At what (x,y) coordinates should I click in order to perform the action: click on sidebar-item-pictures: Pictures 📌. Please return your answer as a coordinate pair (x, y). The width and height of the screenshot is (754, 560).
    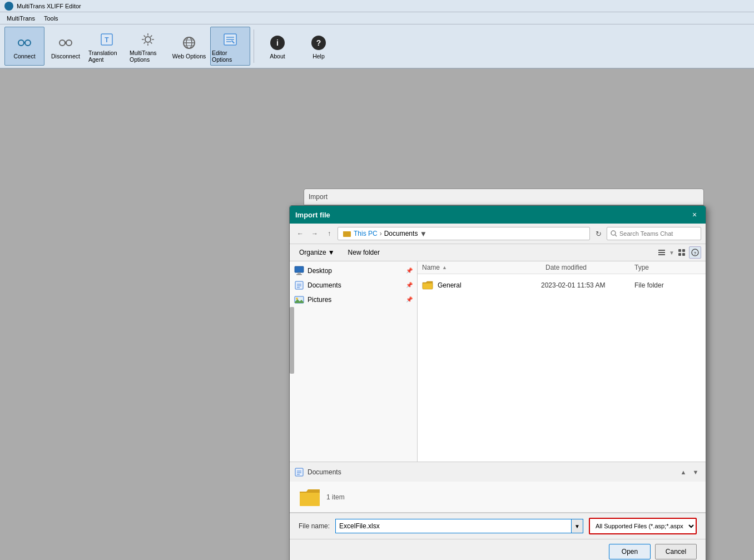
    Looking at the image, I should click on (354, 300).